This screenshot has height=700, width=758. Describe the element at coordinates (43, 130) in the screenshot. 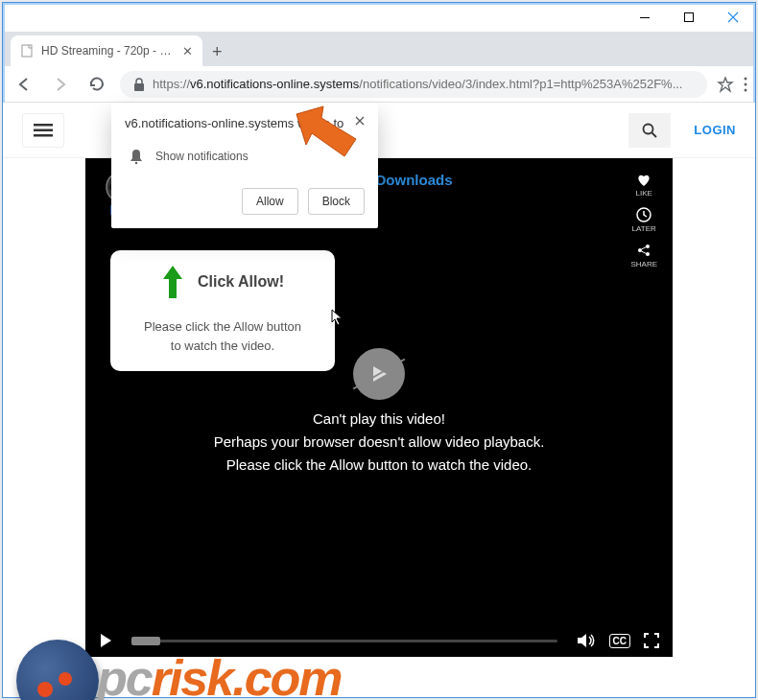

I see `menu-button` at that location.